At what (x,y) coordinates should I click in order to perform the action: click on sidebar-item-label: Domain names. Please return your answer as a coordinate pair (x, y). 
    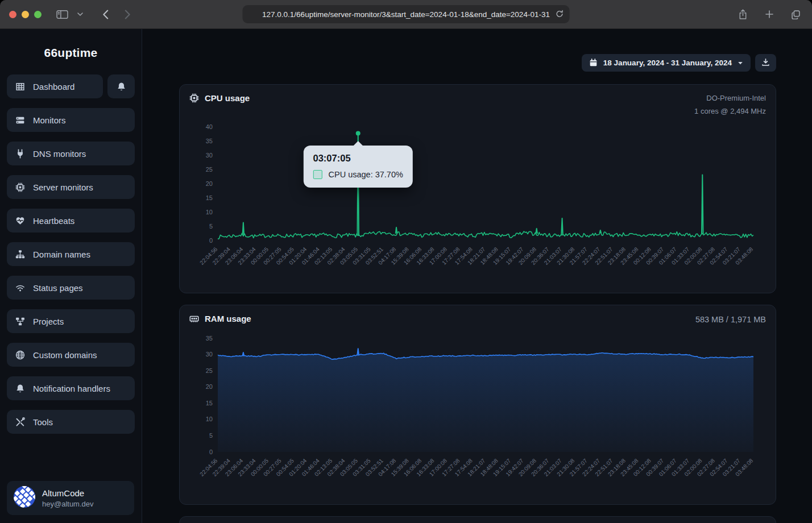
    Looking at the image, I should click on (61, 255).